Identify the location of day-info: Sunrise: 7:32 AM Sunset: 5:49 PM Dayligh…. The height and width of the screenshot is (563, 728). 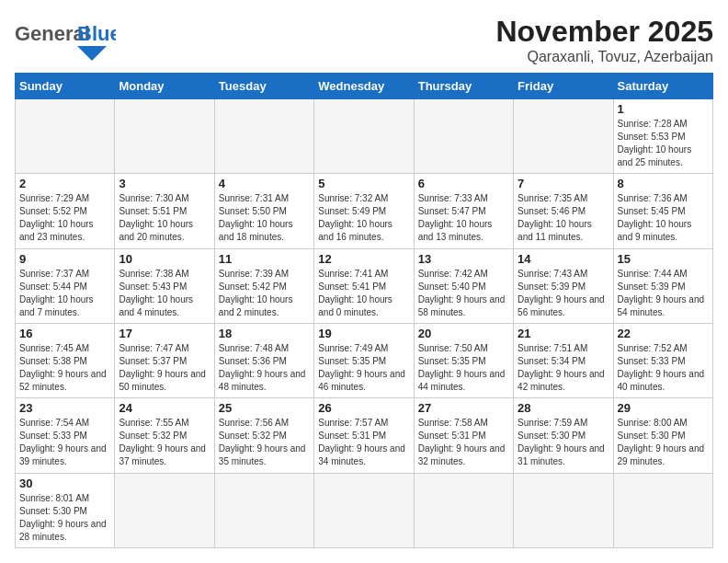
(364, 218).